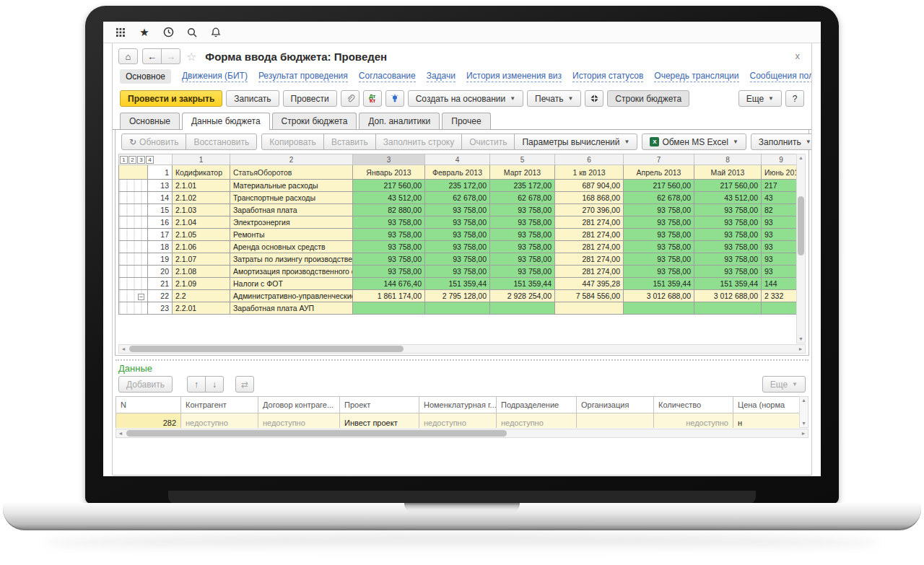 This screenshot has height=565, width=924. What do you see at coordinates (801, 226) in the screenshot?
I see `scrollbar-thumb` at bounding box center [801, 226].